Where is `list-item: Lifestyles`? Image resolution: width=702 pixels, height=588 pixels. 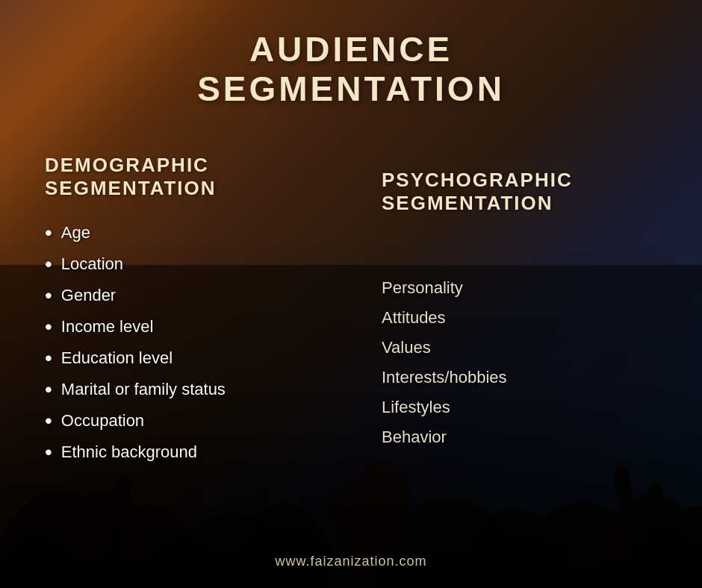
list-item: Lifestyles is located at coordinates (520, 407).